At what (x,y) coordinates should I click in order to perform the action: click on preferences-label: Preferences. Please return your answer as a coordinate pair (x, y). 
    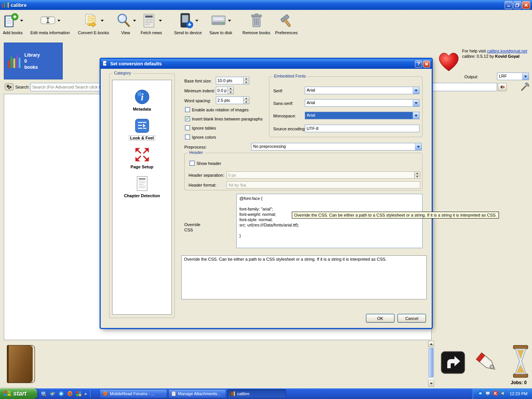
    Looking at the image, I should click on (287, 33).